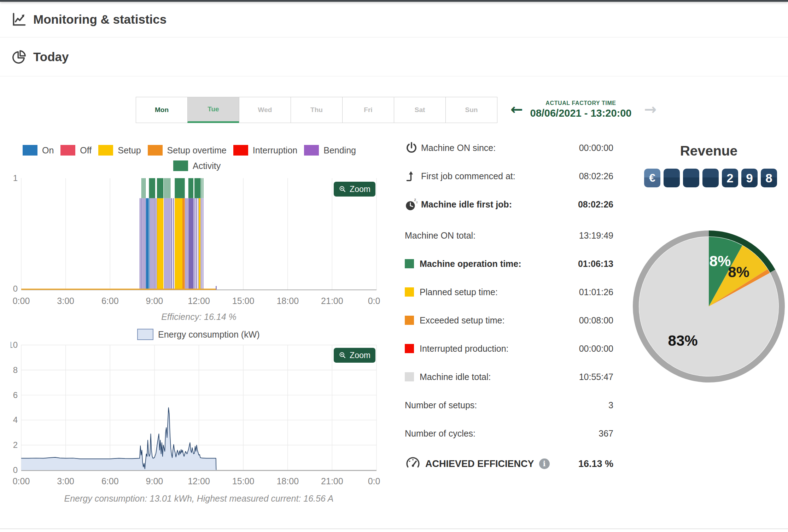 The height and width of the screenshot is (532, 788). Describe the element at coordinates (472, 110) in the screenshot. I see `day-tab-sun: Sun` at that location.